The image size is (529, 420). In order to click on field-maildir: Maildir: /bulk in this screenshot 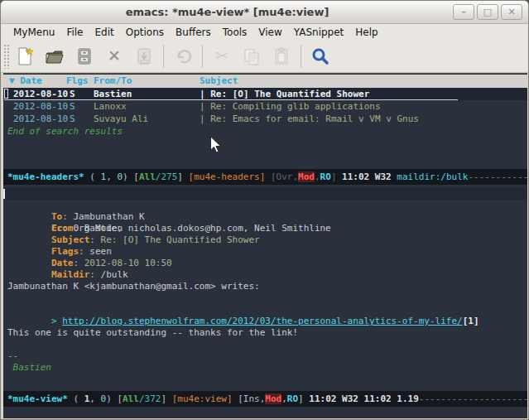, I will do `click(267, 263)`.